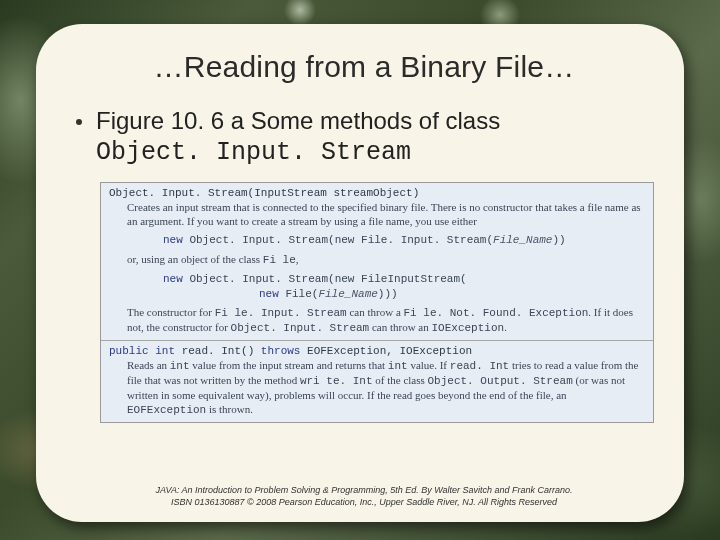 This screenshot has height=540, width=720. What do you see at coordinates (298, 120) in the screenshot?
I see `bullet-lead: Figure 10. 6 a Some methods of class` at bounding box center [298, 120].